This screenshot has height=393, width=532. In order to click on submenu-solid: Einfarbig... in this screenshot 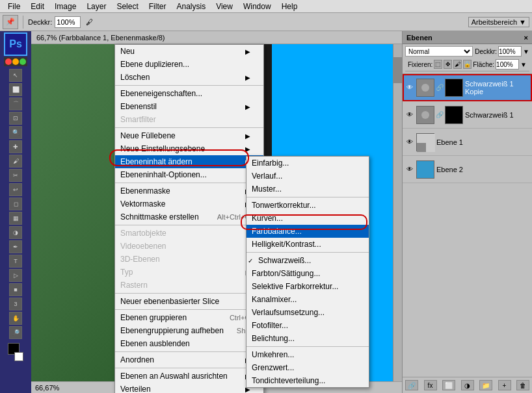, I will do `click(308, 163)`.